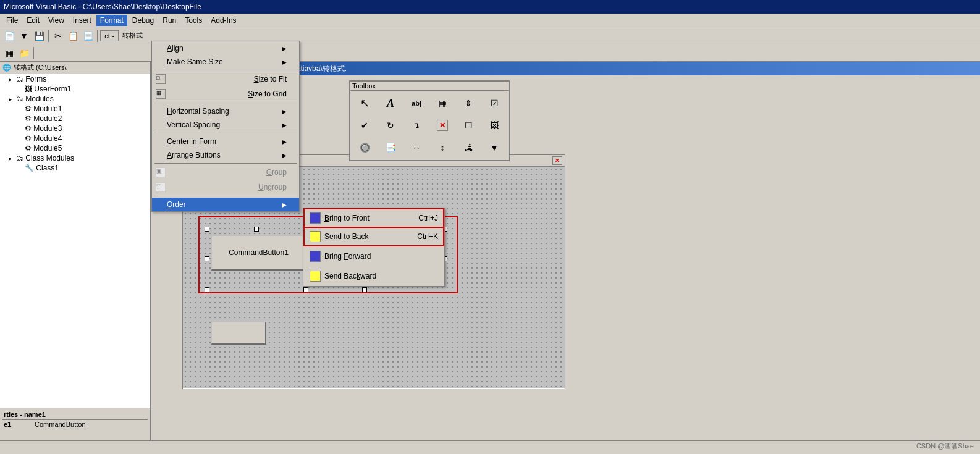 Image resolution: width=980 pixels, height=454 pixels. What do you see at coordinates (48, 36) in the screenshot?
I see `sep1` at bounding box center [48, 36].